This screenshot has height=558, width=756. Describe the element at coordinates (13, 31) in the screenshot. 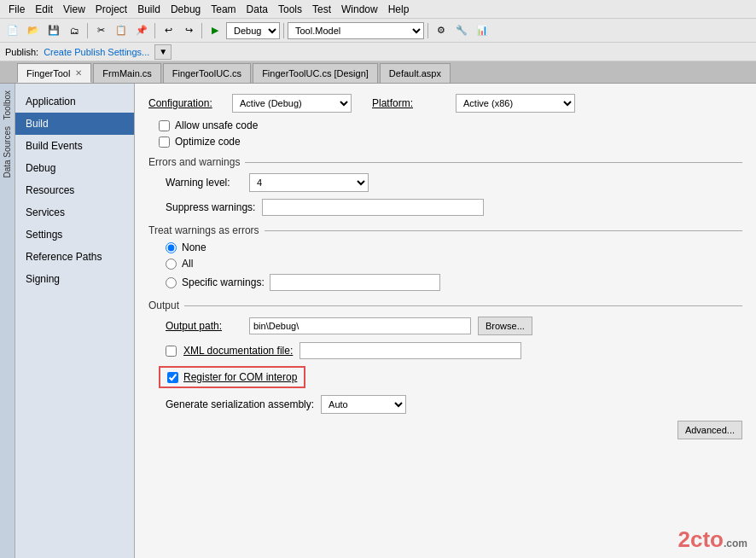

I see `new-file-btn: 📄` at that location.